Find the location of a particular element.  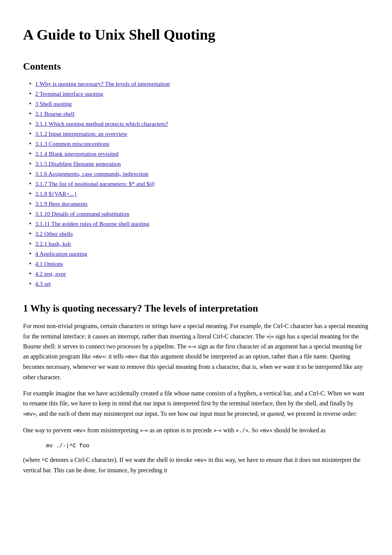

section1-para2: For example imagine that we have acciden… is located at coordinates (196, 404).